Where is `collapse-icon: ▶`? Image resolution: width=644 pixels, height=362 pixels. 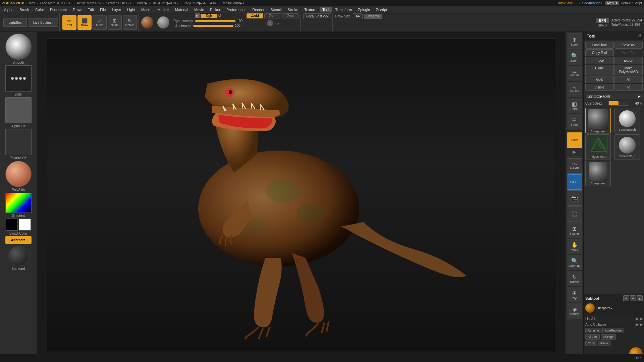
collapse-icon: ▶ is located at coordinates (574, 152).